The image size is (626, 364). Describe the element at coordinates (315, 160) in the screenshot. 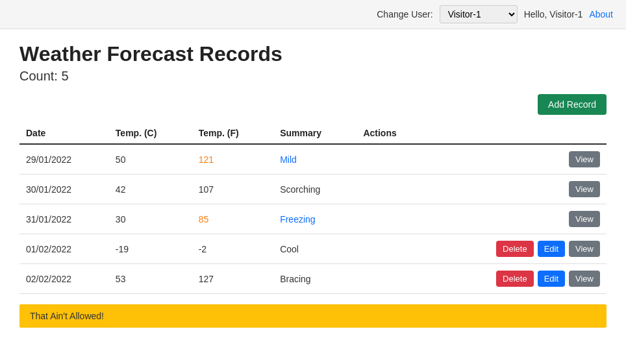

I see `cell-summary: Mild` at that location.